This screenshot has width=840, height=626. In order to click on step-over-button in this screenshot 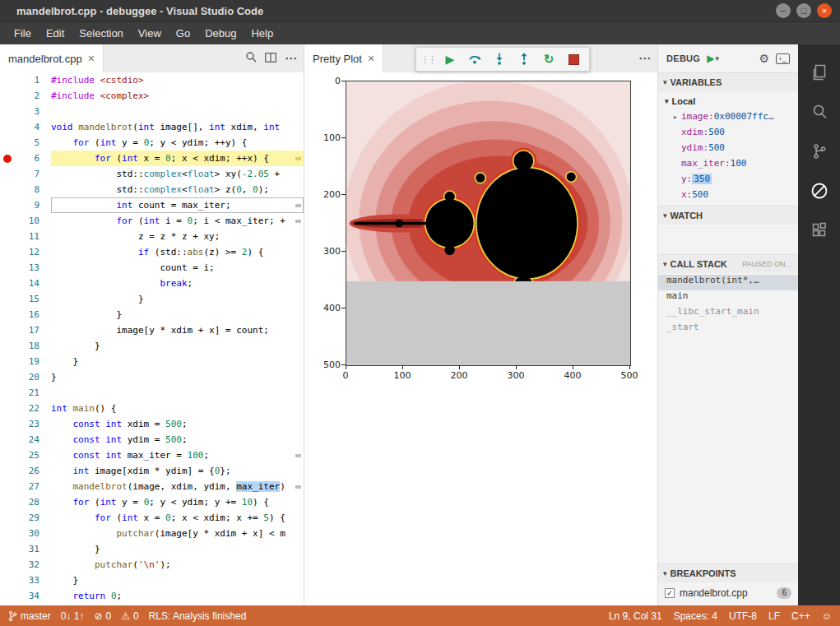, I will do `click(475, 59)`.